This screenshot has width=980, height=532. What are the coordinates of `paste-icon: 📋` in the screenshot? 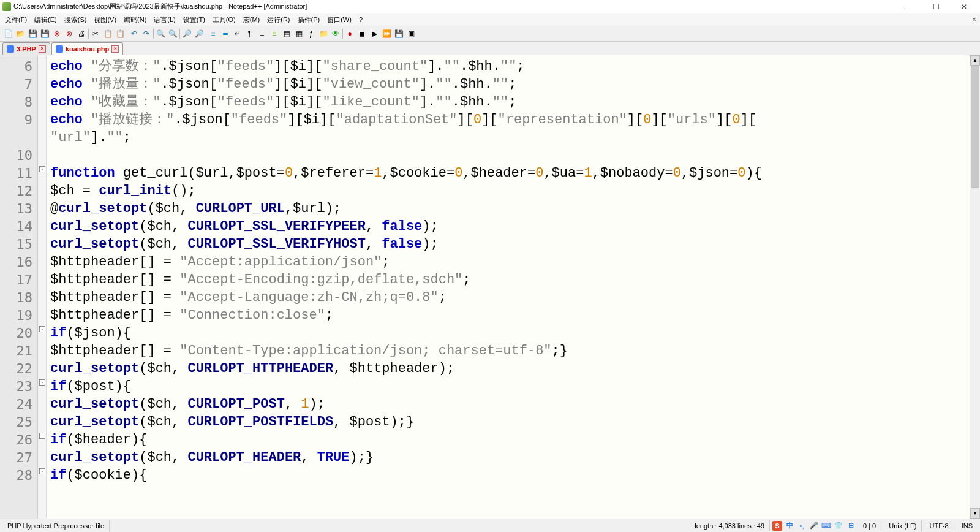 It's located at (120, 34).